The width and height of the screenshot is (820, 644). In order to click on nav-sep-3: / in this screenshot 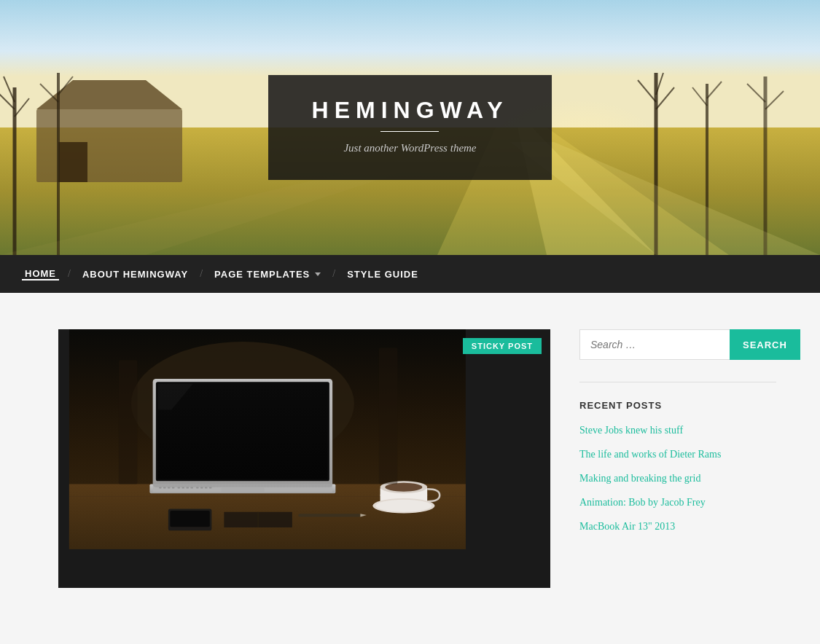, I will do `click(334, 274)`.